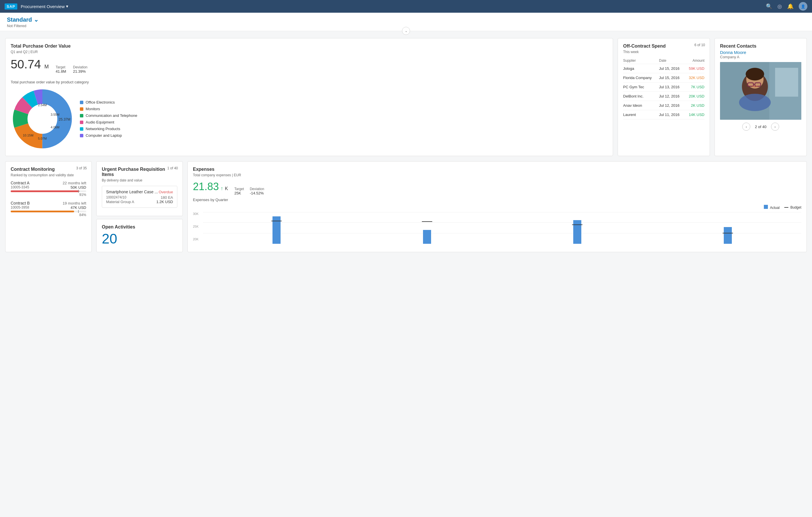 Image resolution: width=812 pixels, height=517 pixels. Describe the element at coordinates (497, 175) in the screenshot. I see `expenses-subtitle: Total company expenses | EUR` at that location.